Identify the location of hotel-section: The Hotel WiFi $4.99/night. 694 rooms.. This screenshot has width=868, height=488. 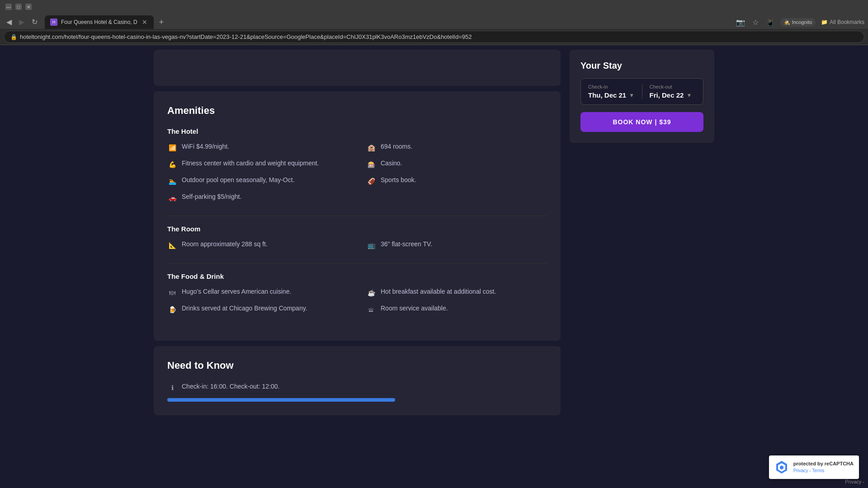
(357, 165).